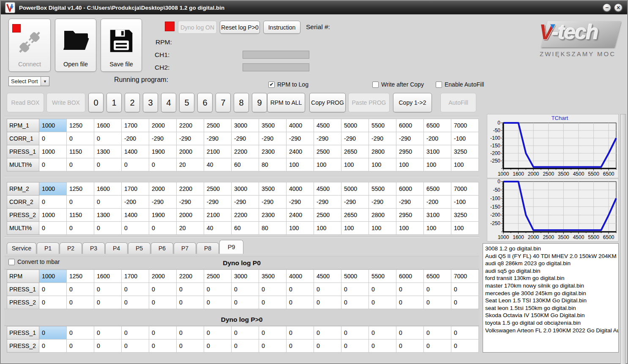 The height and width of the screenshot is (364, 628). I want to click on open-file-button: Open file, so click(76, 45).